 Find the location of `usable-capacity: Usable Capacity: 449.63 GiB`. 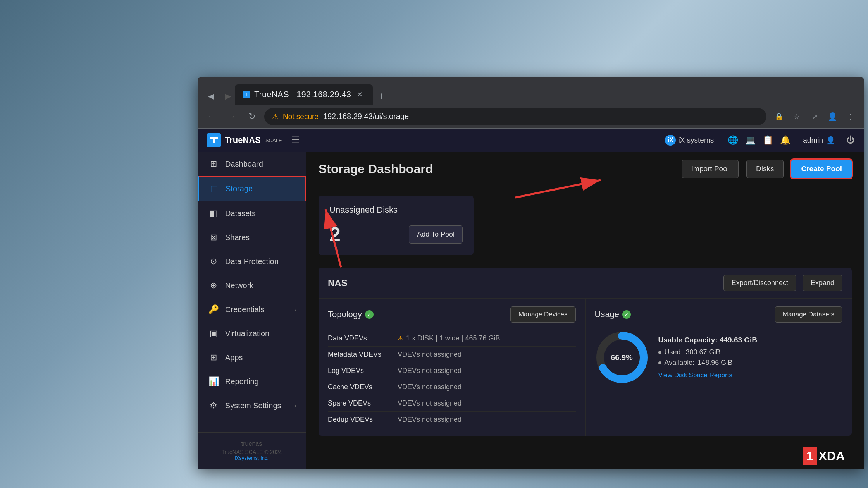

usable-capacity: Usable Capacity: 449.63 GiB is located at coordinates (708, 340).